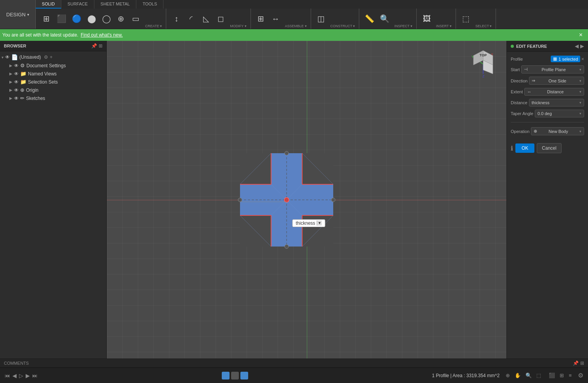 The width and height of the screenshot is (588, 383). What do you see at coordinates (51, 57) in the screenshot?
I see `tree-add-root: +` at bounding box center [51, 57].